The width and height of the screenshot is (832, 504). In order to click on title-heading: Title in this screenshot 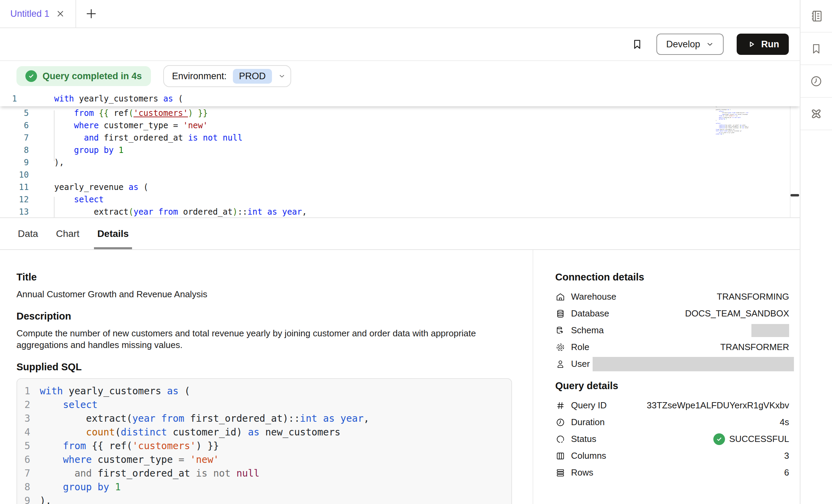, I will do `click(264, 277)`.